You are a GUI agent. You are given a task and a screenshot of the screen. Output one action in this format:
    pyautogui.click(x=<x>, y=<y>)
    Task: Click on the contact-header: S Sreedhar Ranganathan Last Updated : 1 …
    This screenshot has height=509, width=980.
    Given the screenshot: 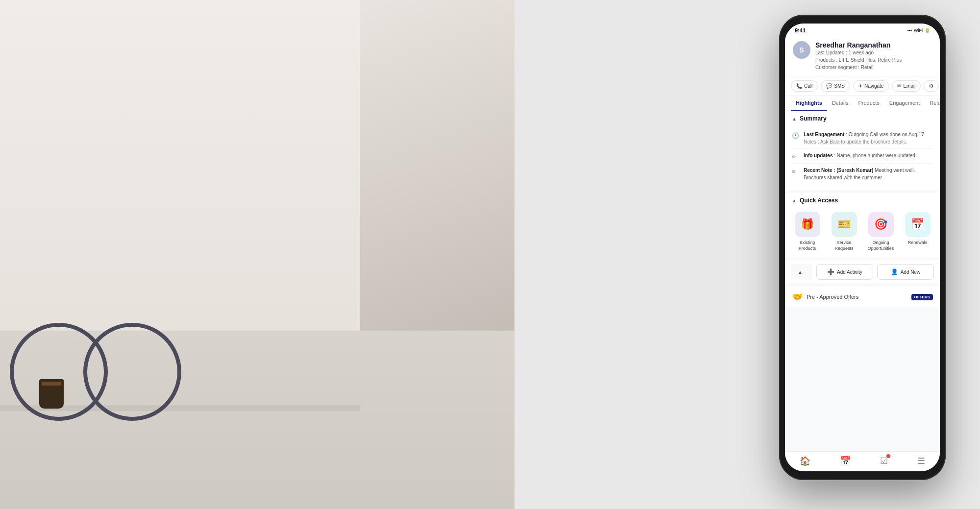 What is the action you would take?
    pyautogui.click(x=862, y=57)
    